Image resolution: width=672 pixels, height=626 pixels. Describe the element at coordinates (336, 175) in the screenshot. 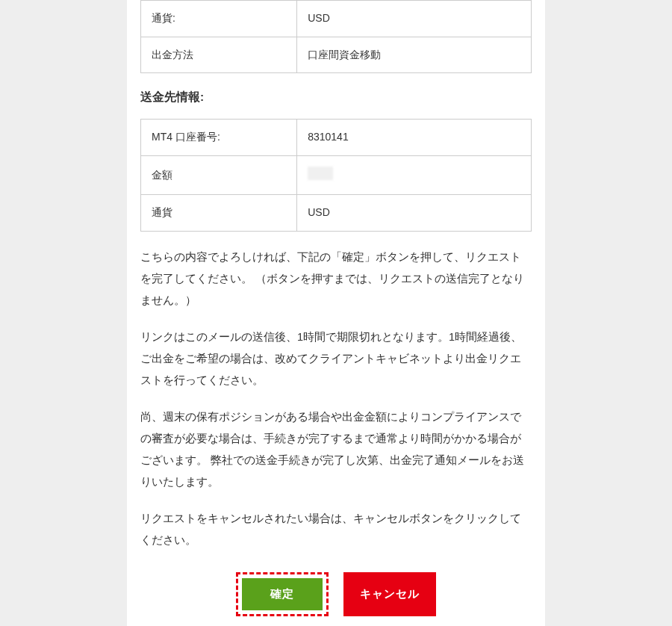

I see `table-row: 金額` at that location.